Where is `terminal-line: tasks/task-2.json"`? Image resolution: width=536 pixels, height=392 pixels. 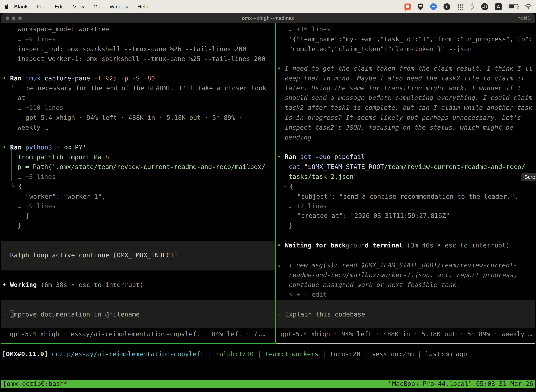
terminal-line: tasks/task-2.json" is located at coordinates (323, 177).